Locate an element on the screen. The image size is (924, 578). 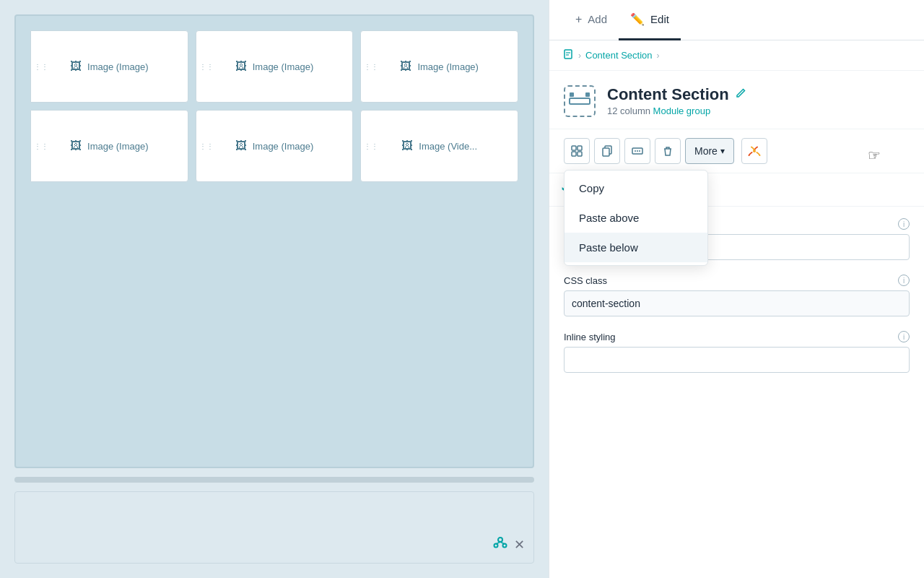
cursor-hand: ☞ is located at coordinates (874, 155).